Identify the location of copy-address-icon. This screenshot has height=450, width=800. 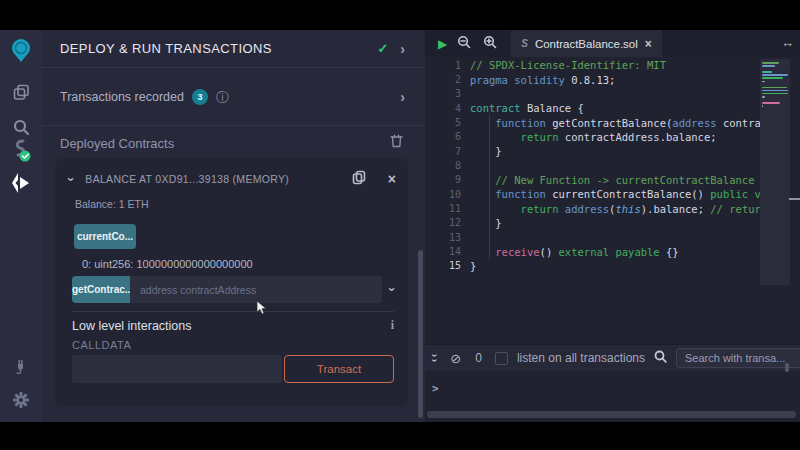
(359, 180).